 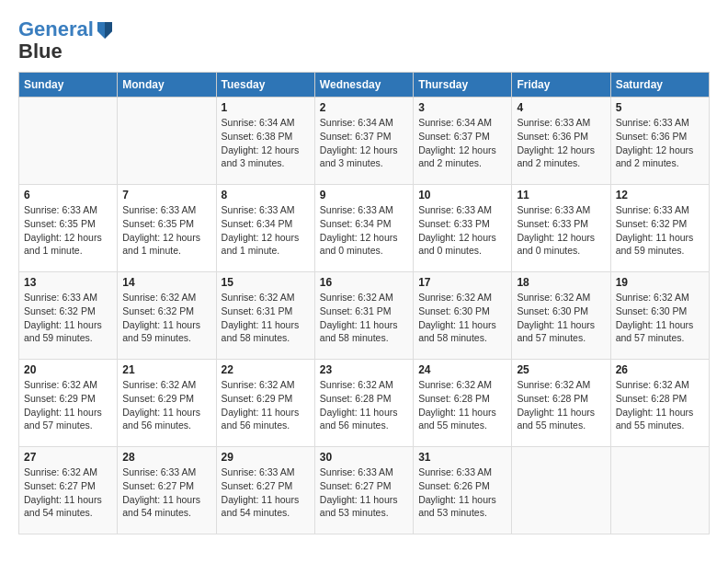 What do you see at coordinates (463, 403) in the screenshot?
I see `calendar-cell: 24Sunrise: 6:32 AM Sunset: 6:28 PM Dayli…` at bounding box center [463, 403].